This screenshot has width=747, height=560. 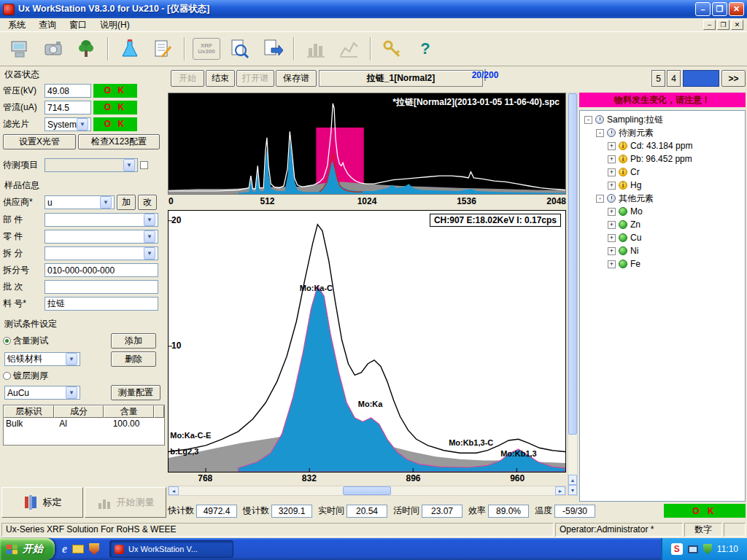 I want to click on tree-root: -Sampling:拉链, so click(x=662, y=120).